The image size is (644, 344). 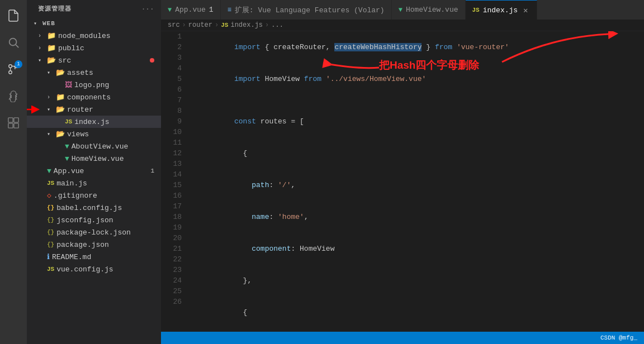 What do you see at coordinates (48, 257) in the screenshot?
I see `info-icon: ℹ` at bounding box center [48, 257].